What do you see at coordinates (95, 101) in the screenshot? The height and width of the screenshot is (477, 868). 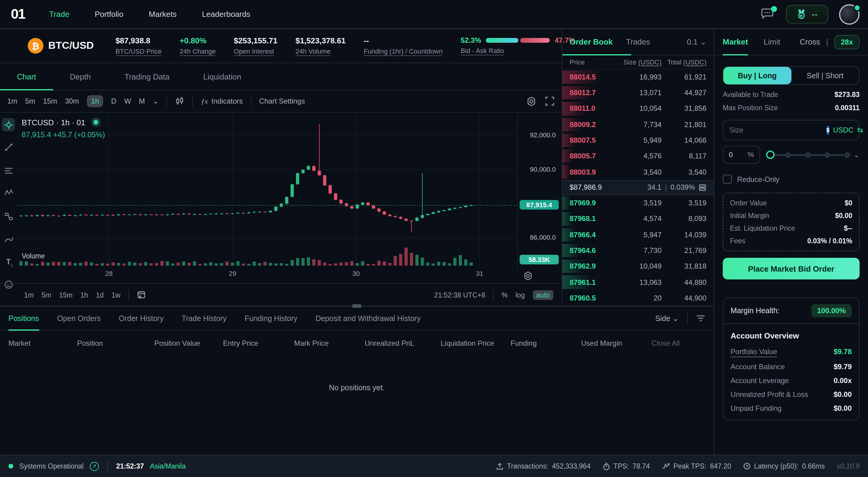 I see `tf-1h: 1h` at bounding box center [95, 101].